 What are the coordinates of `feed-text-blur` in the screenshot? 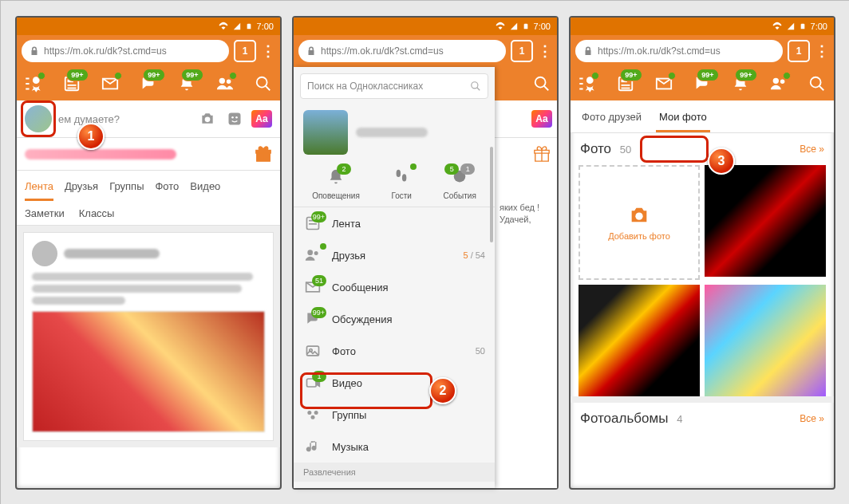 It's located at (148, 289).